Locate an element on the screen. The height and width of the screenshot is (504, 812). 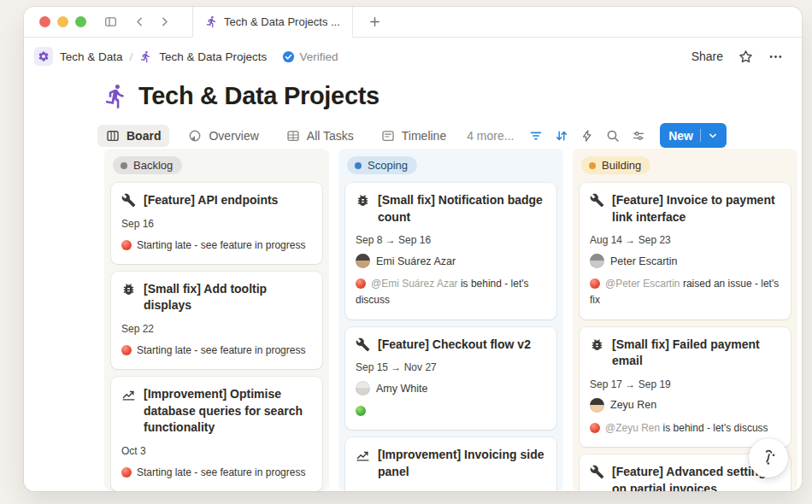
zoom-window-button is located at coordinates (80, 22).